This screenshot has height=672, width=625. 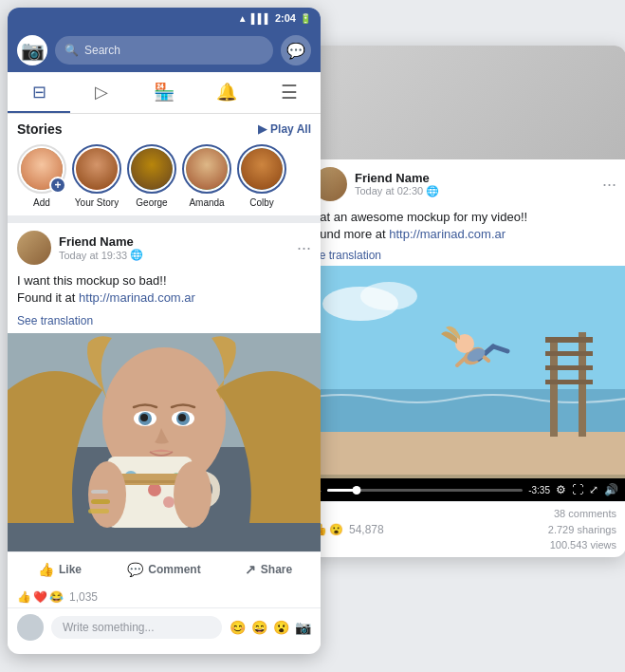 I want to click on post-reactions-1: 👍 ❤️ 😂 1,035, so click(x=164, y=597).